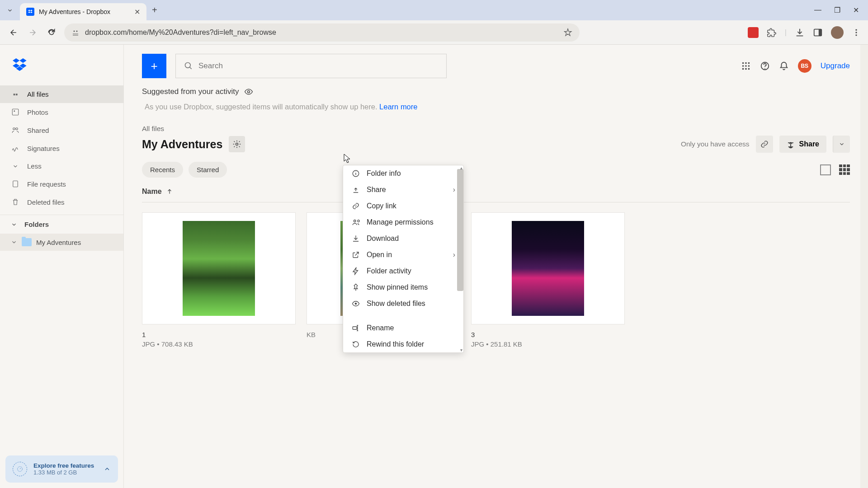 This screenshot has height=488, width=868. Describe the element at coordinates (784, 66) in the screenshot. I see `notifications-icon` at that location.